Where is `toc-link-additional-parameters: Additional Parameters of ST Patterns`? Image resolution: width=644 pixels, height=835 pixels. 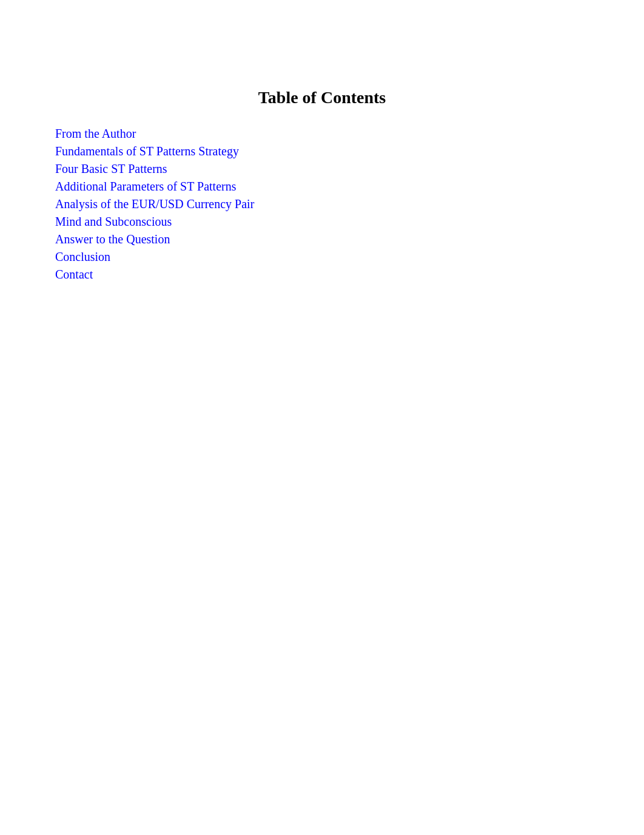
toc-link-additional-parameters: Additional Parameters of ST Patterns is located at coordinates (146, 186).